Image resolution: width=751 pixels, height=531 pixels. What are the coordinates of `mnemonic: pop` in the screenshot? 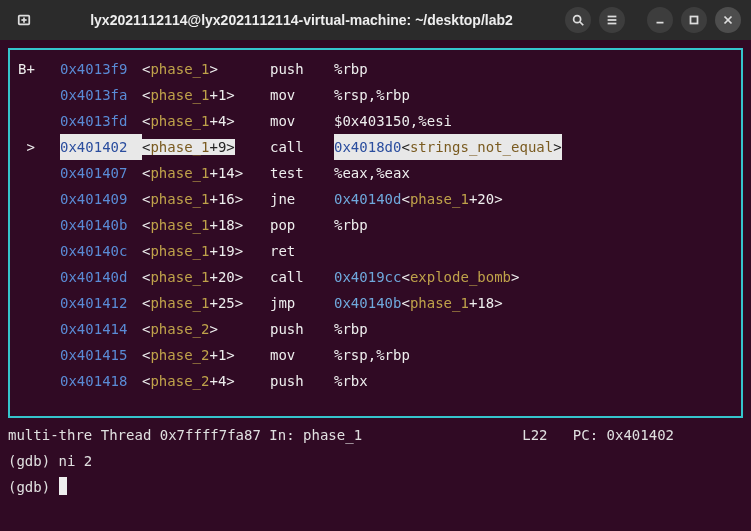 It's located at (302, 225).